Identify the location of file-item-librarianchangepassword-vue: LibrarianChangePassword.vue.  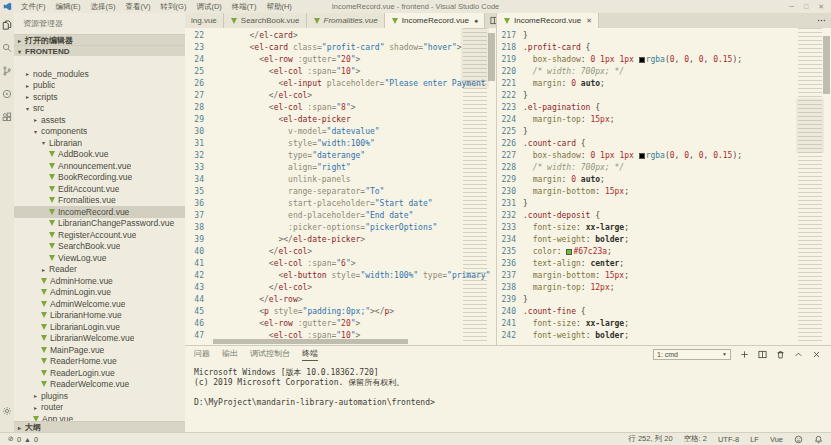
(100, 224).